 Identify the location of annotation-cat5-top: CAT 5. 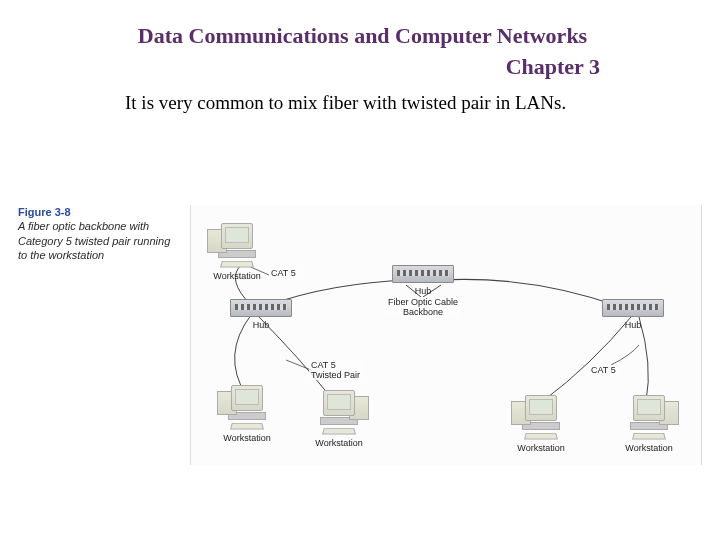
(284, 273).